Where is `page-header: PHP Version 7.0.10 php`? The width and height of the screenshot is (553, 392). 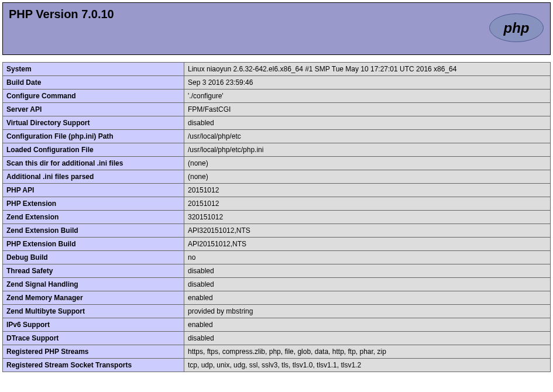
page-header: PHP Version 7.0.10 php is located at coordinates (276, 29).